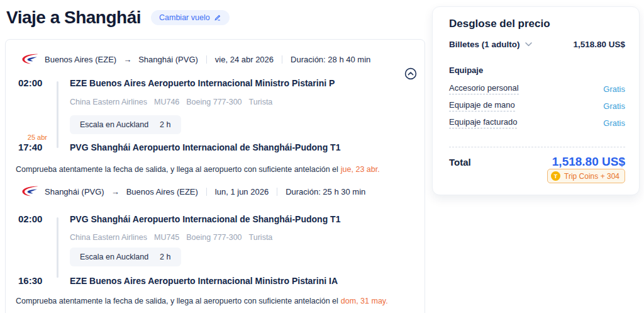 The height and width of the screenshot is (313, 644). Describe the element at coordinates (460, 162) in the screenshot. I see `total-label: Total` at that location.